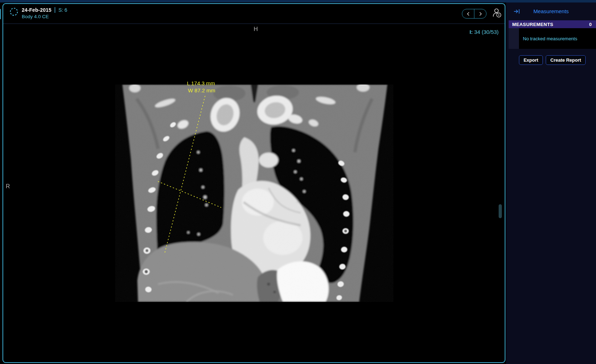 This screenshot has width=596, height=364. I want to click on orientation-marker-left: R, so click(8, 186).